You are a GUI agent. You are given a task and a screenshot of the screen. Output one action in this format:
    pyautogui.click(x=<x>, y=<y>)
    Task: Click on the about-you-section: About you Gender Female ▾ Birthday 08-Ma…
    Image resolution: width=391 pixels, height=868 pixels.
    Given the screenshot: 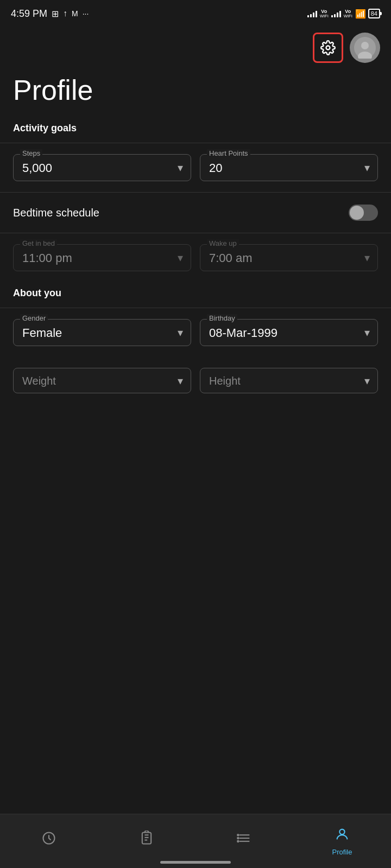 What is the action you would take?
    pyautogui.click(x=195, y=343)
    